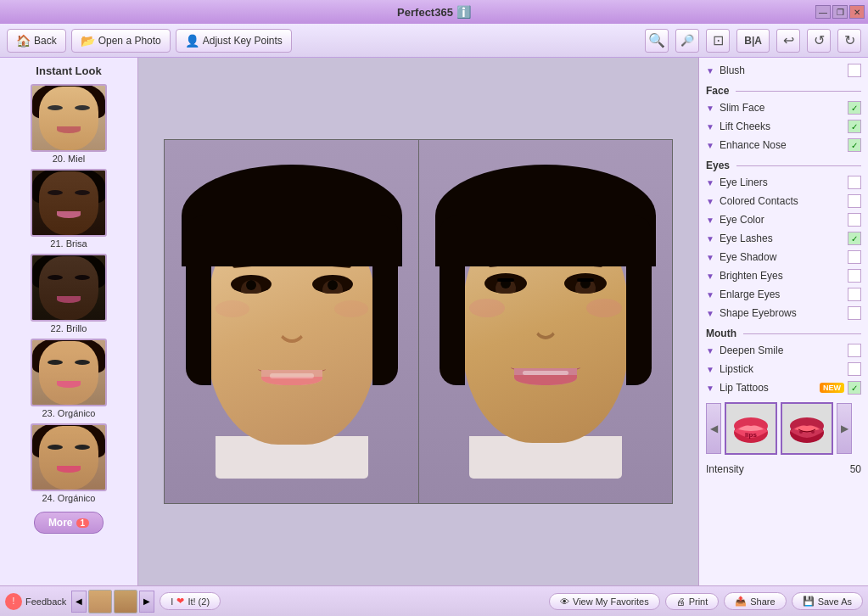 The image size is (868, 616). Describe the element at coordinates (718, 41) in the screenshot. I see `fit-button: ⊡` at that location.